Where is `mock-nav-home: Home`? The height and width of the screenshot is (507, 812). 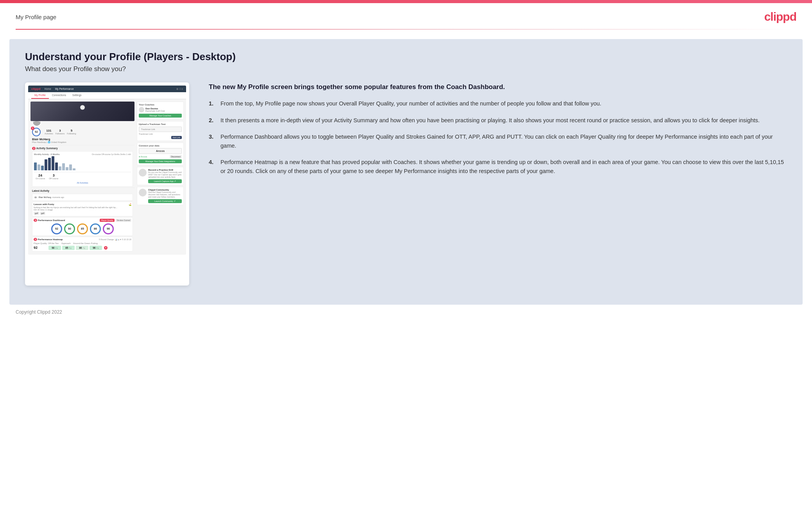
mock-nav-home: Home is located at coordinates (48, 89).